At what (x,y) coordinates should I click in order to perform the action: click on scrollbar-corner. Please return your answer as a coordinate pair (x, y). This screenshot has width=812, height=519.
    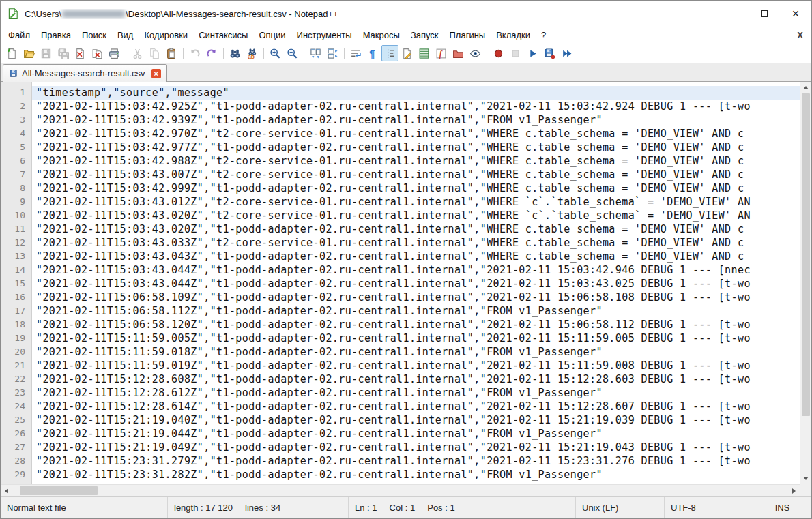
    Looking at the image, I should click on (805, 490).